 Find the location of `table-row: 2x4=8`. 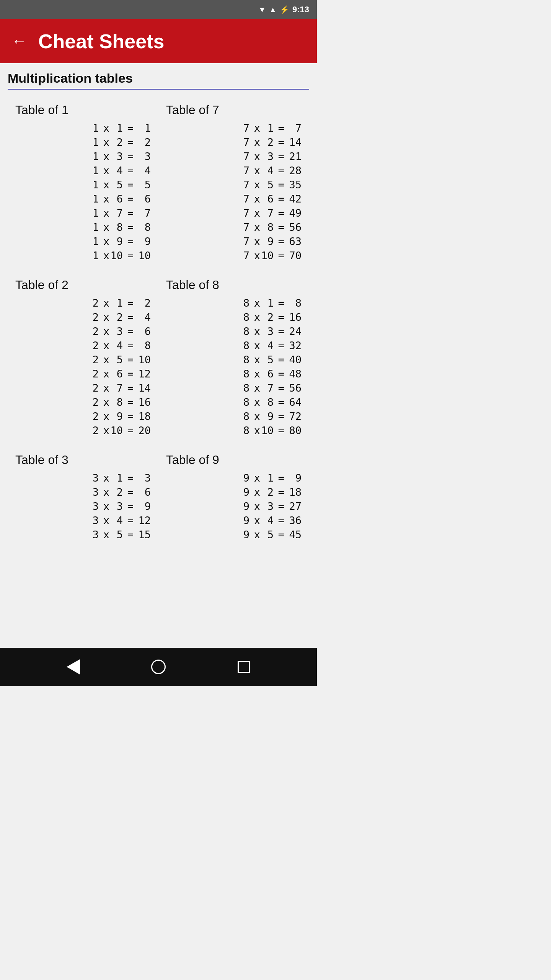

table-row: 2x4=8 is located at coordinates (83, 345).